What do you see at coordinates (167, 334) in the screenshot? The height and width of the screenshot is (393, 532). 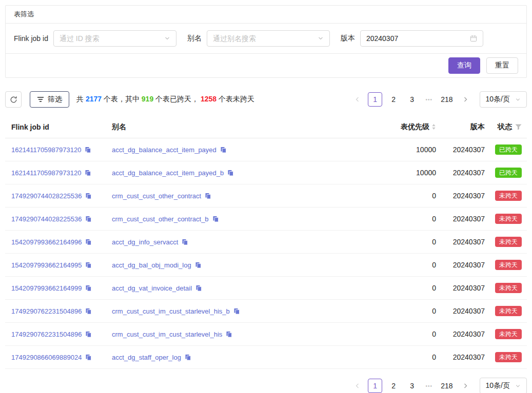 I see `alias-link: crm_cust_cust_im_cust_starlevel_his` at bounding box center [167, 334].